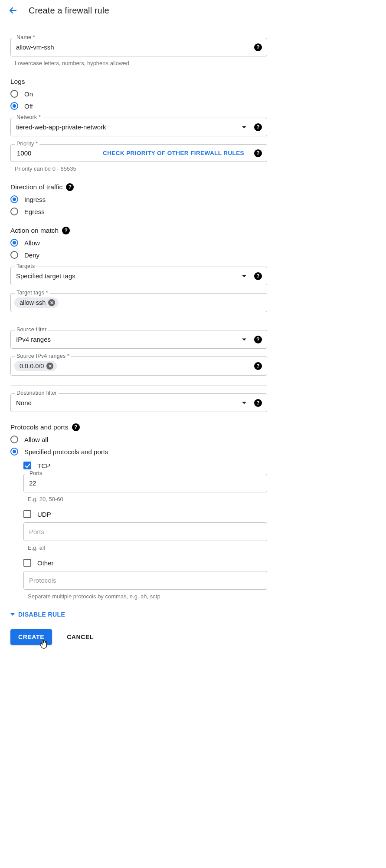 The width and height of the screenshot is (386, 868). I want to click on udp-label: UDP, so click(44, 514).